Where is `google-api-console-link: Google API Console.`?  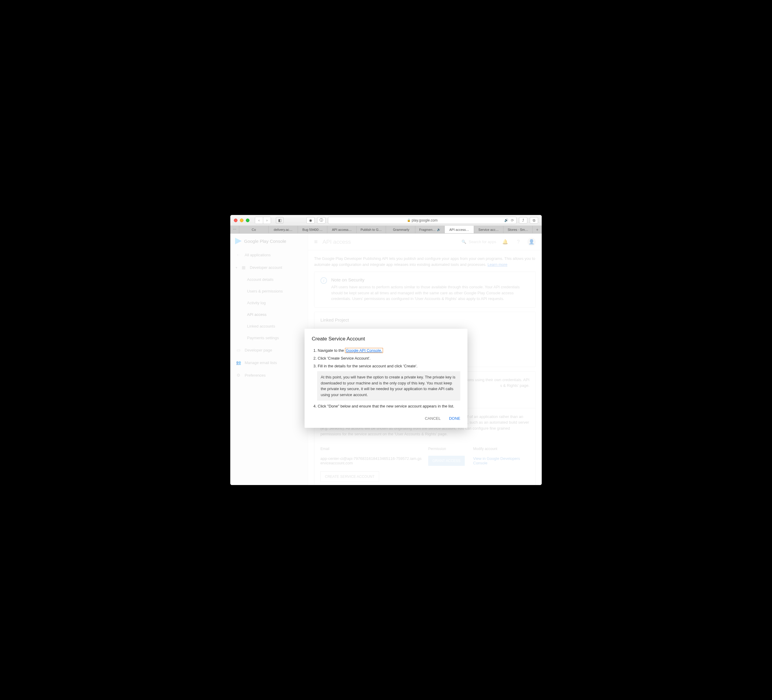
google-api-console-link: Google API Console. is located at coordinates (364, 351).